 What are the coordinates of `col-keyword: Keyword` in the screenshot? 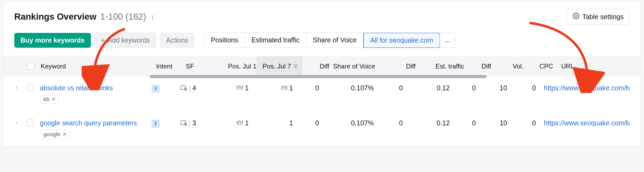 It's located at (98, 66).